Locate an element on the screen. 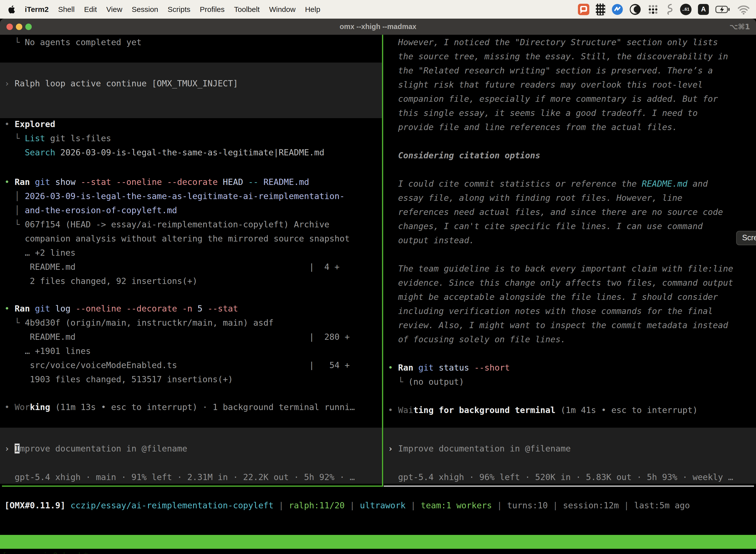  terminal-line: README.md | 280 + is located at coordinates (191, 337).